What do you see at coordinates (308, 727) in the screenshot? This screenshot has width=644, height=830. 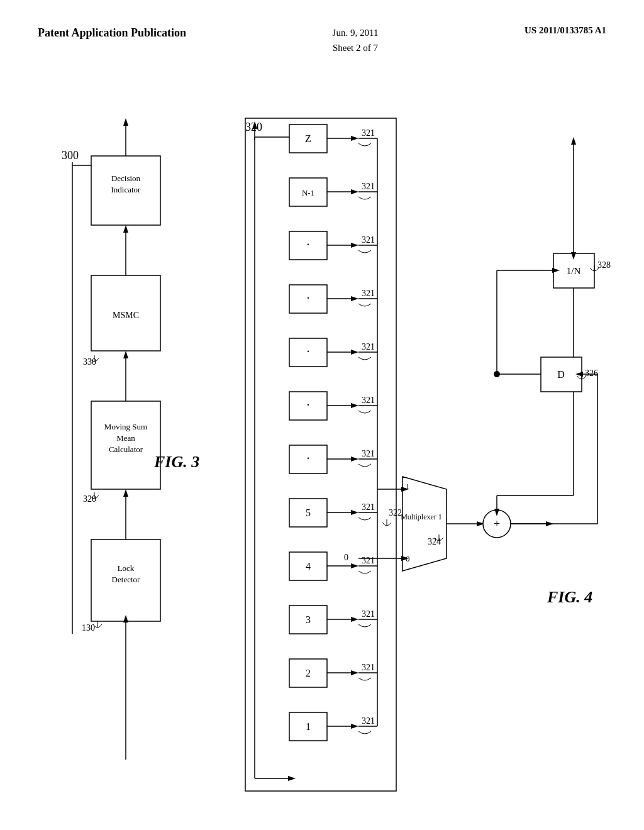 I see `svg-text: 1` at bounding box center [308, 727].